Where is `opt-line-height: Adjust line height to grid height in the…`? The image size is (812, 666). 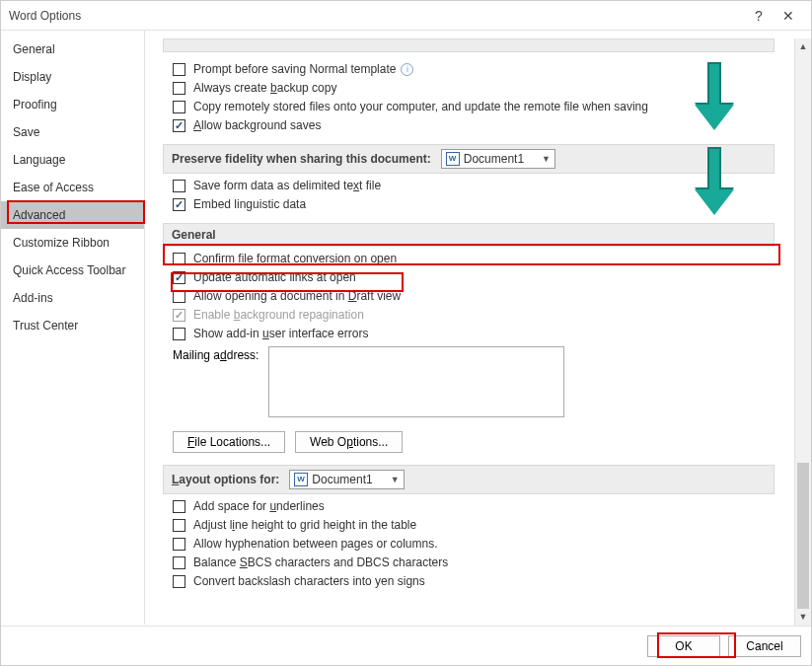 opt-line-height: Adjust line height to grid height in the… is located at coordinates (476, 525).